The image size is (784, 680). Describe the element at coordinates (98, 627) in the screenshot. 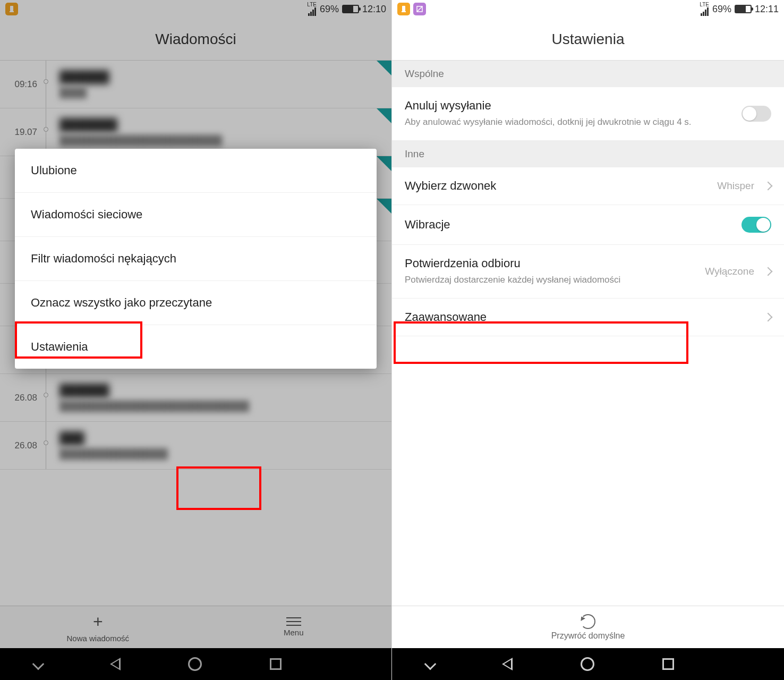

I see `new-message-button: + Nowa wiadomość` at that location.